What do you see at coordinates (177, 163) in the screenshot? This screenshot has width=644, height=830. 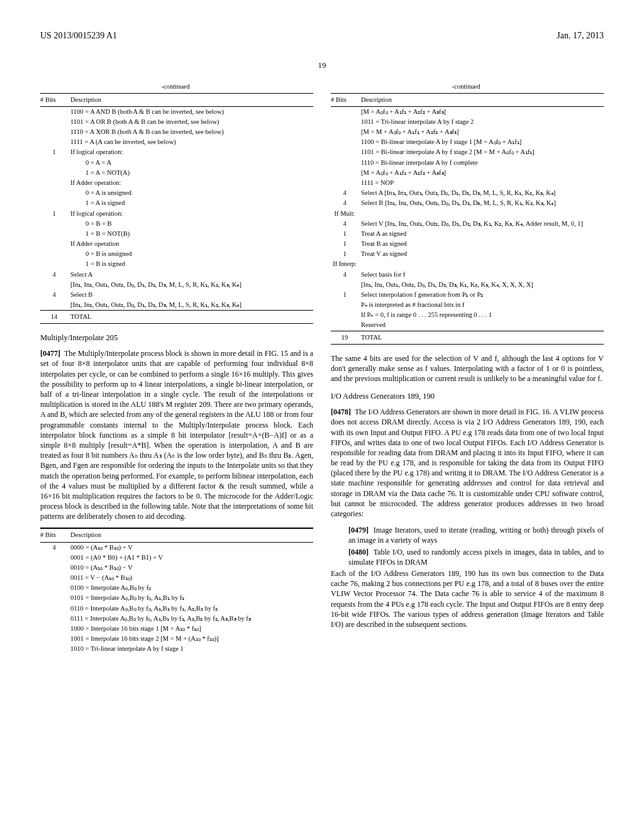 I see `table-row: 0 = A = A` at bounding box center [177, 163].